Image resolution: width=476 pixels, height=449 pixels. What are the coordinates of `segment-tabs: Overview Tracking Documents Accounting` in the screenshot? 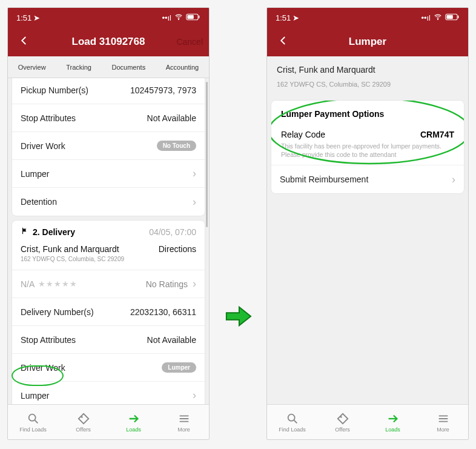 It's located at (108, 67).